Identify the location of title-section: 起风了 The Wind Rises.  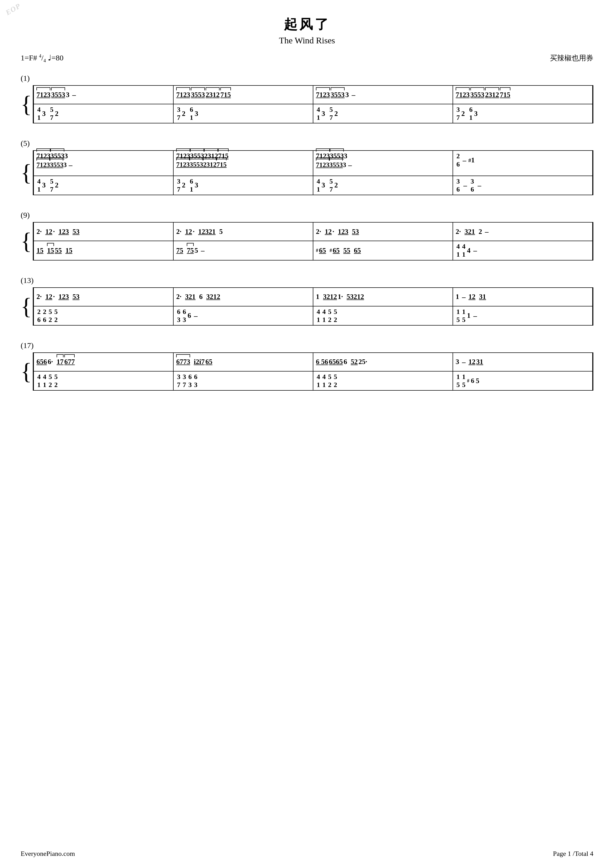
(307, 30).